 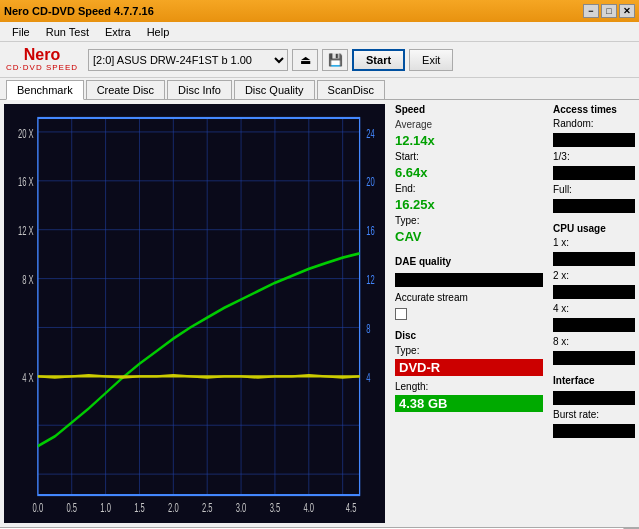 What do you see at coordinates (370, 134) in the screenshot?
I see `svg-text: 24` at bounding box center [370, 134].